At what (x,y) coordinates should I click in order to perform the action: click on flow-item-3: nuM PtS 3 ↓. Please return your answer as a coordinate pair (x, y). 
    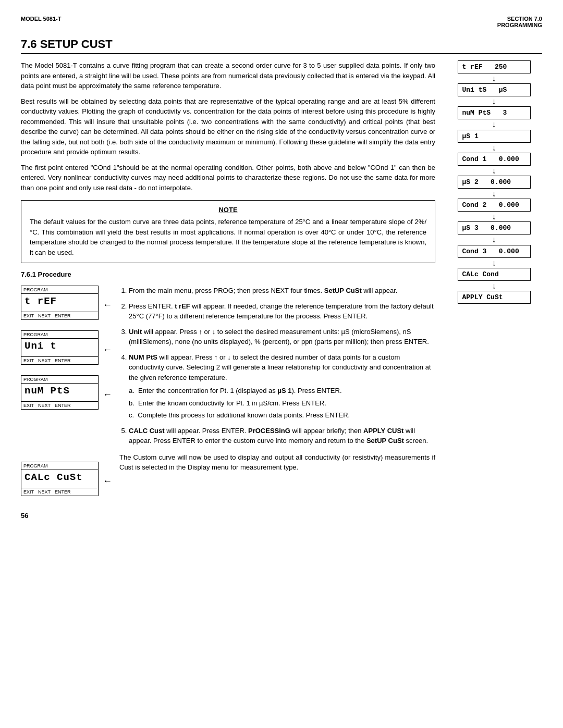
    Looking at the image, I should click on (494, 118).